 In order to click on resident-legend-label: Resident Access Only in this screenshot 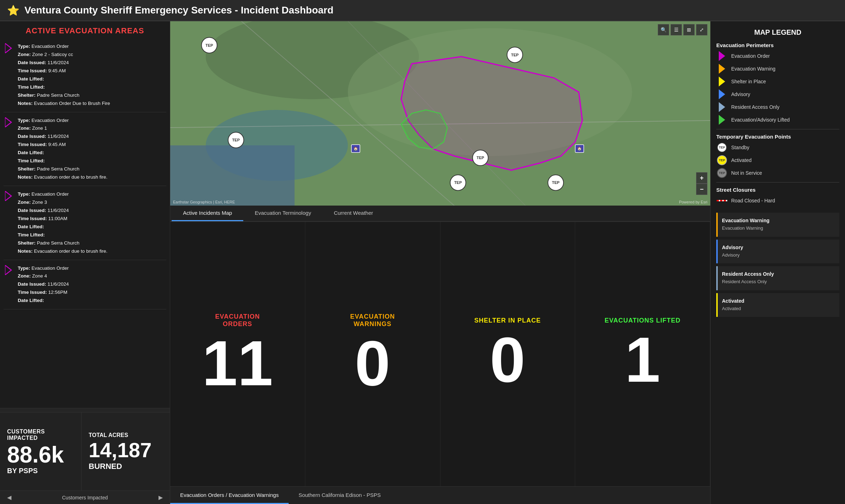, I will do `click(755, 107)`.